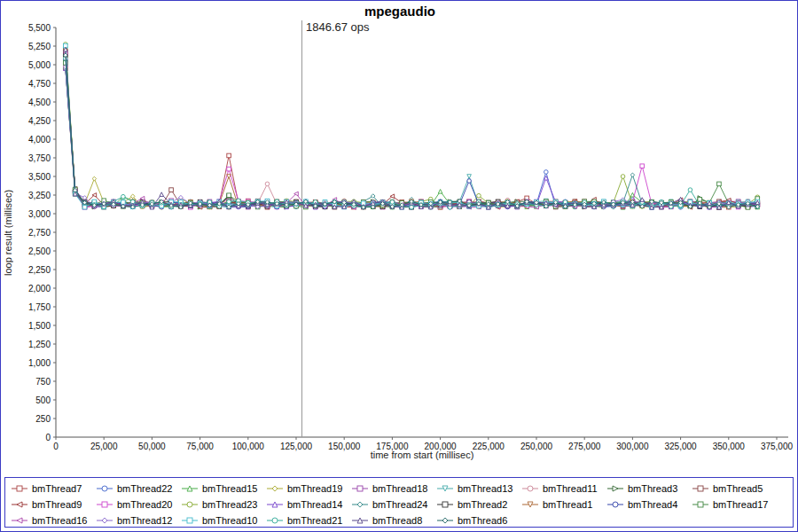  What do you see at coordinates (738, 489) in the screenshot?
I see `legend-item-label: bmThread5` at bounding box center [738, 489].